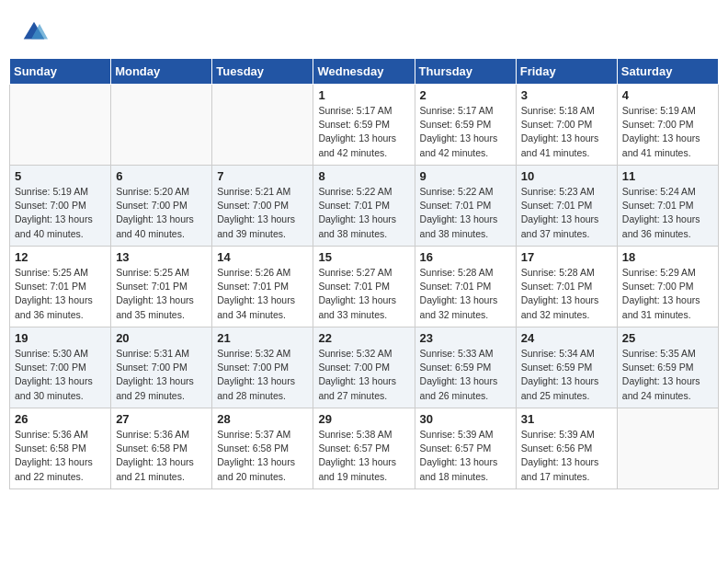  What do you see at coordinates (566, 96) in the screenshot?
I see `day-number: 3` at bounding box center [566, 96].